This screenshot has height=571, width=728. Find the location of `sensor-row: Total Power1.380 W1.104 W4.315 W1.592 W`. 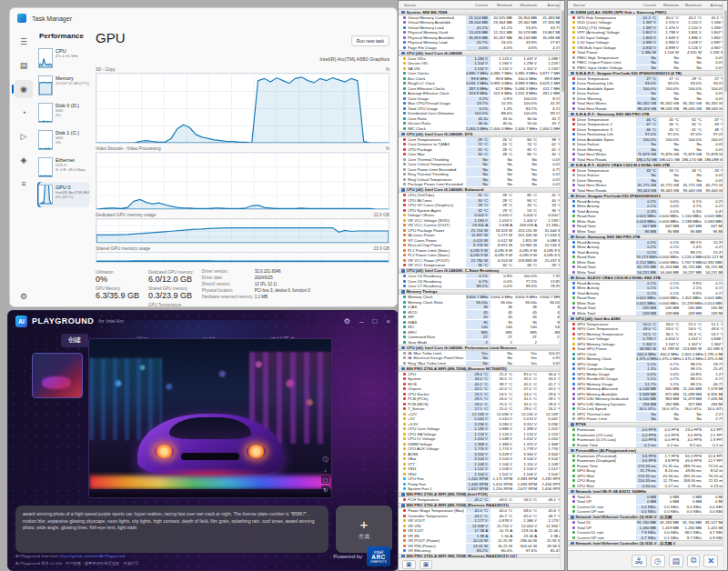

sensor-row: Total Power1.380 W1.104 W4.315 W1.592 W is located at coordinates (648, 53).